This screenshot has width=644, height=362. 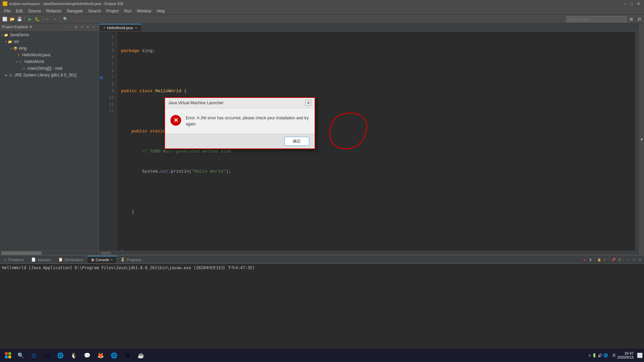 What do you see at coordinates (19, 19) in the screenshot?
I see `toolbar-btn-save: 💾` at bounding box center [19, 19].